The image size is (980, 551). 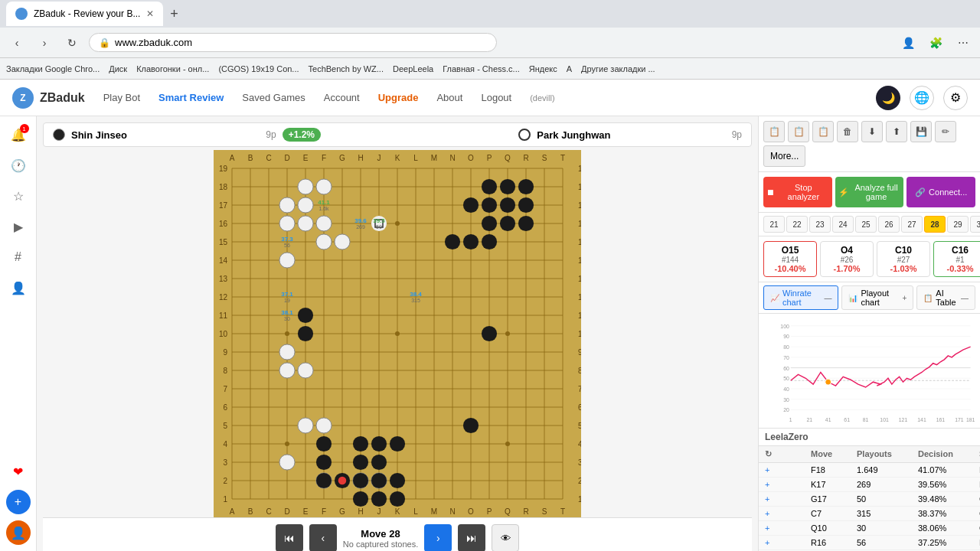 What do you see at coordinates (828, 298) in the screenshot?
I see `winrate-minus: —` at bounding box center [828, 298].